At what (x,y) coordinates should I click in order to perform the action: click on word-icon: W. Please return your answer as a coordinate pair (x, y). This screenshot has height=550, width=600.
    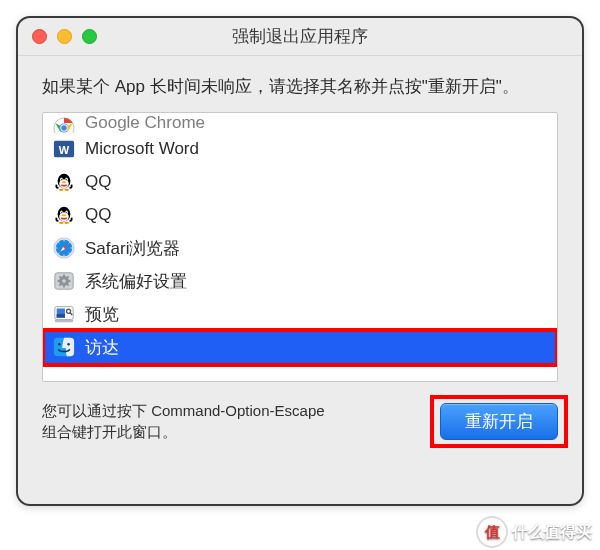
    Looking at the image, I should click on (64, 149).